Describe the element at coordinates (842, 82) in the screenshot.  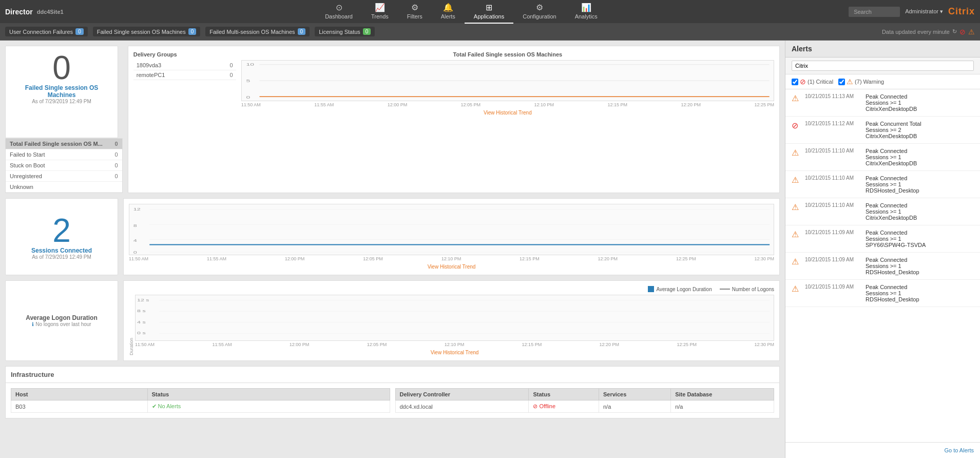
I see `warning-checkbox` at that location.